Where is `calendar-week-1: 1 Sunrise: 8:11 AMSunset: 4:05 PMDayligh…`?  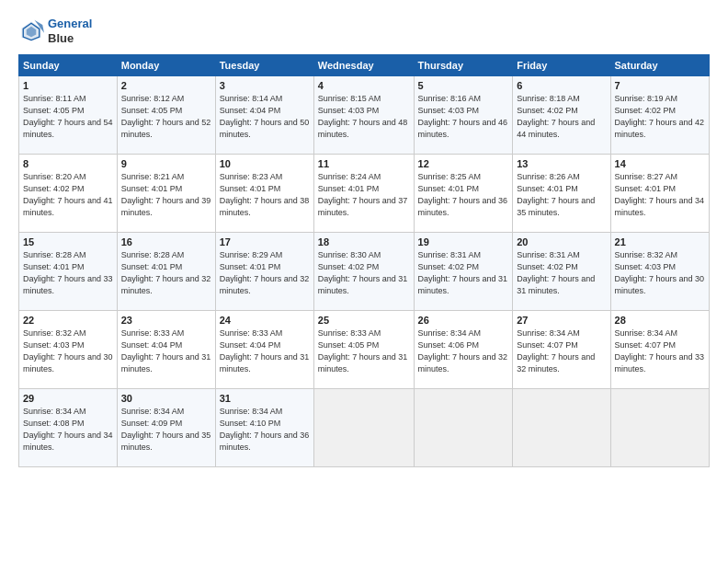
calendar-week-1: 1 Sunrise: 8:11 AMSunset: 4:05 PMDayligh… is located at coordinates (364, 116).